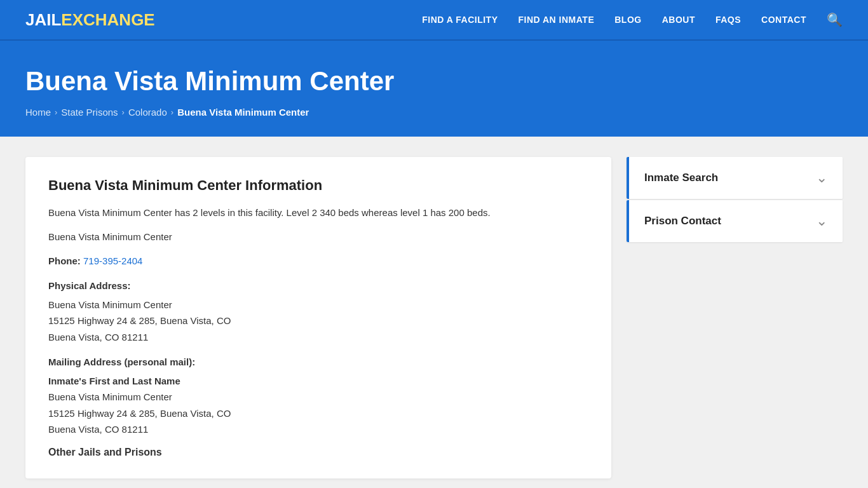  Describe the element at coordinates (318, 305) in the screenshot. I see `physical-address-name: Buena Vista Minimum Center` at that location.